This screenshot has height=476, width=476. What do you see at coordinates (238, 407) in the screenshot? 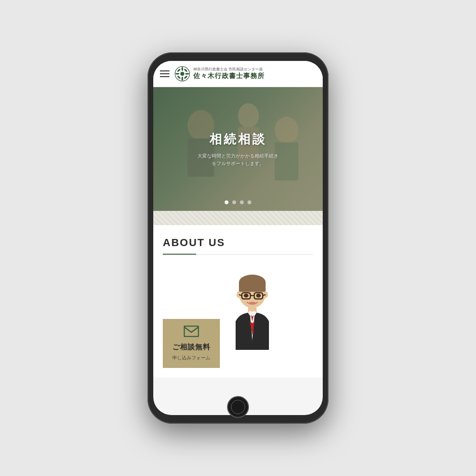
I see `home-button` at bounding box center [238, 407].